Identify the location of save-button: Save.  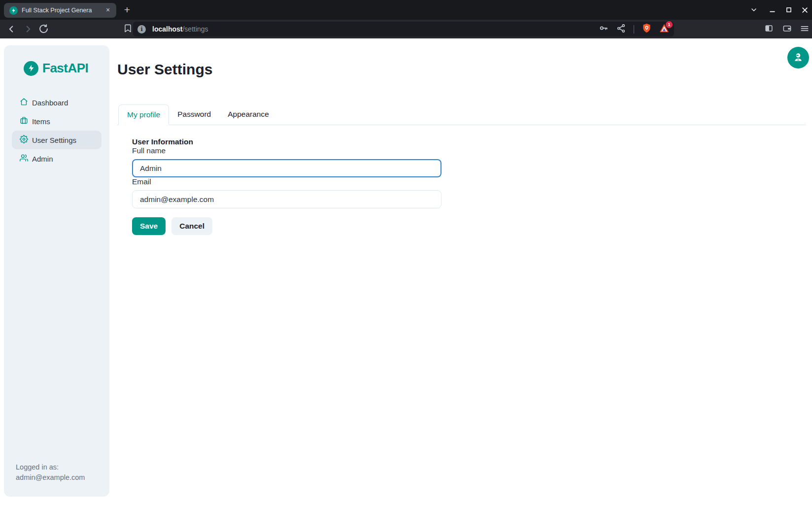
(149, 226).